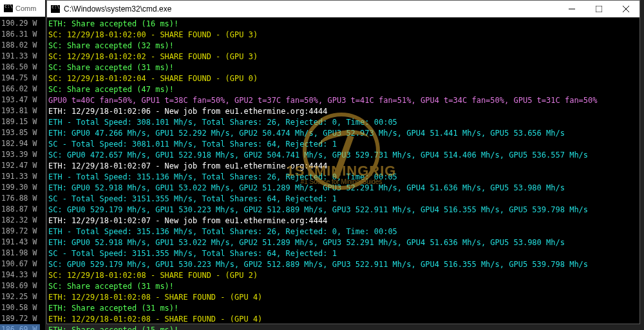 This screenshot has width=644, height=330. What do you see at coordinates (18, 174) in the screenshot?
I see `background-power-readings: 190.29 W186.31 W188.02 W191.33 W186.50 W…` at bounding box center [18, 174].